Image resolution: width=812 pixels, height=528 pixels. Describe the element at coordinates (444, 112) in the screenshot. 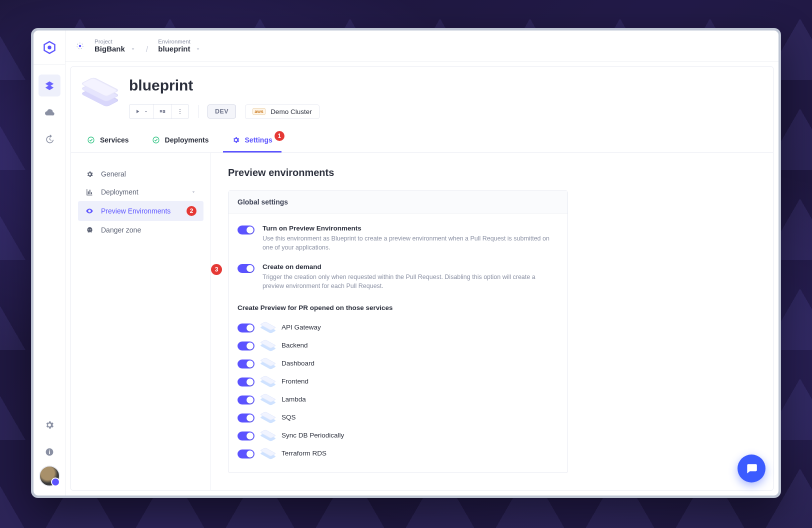

I see `environment-toolbar: DEV aws Demo Cluster` at that location.